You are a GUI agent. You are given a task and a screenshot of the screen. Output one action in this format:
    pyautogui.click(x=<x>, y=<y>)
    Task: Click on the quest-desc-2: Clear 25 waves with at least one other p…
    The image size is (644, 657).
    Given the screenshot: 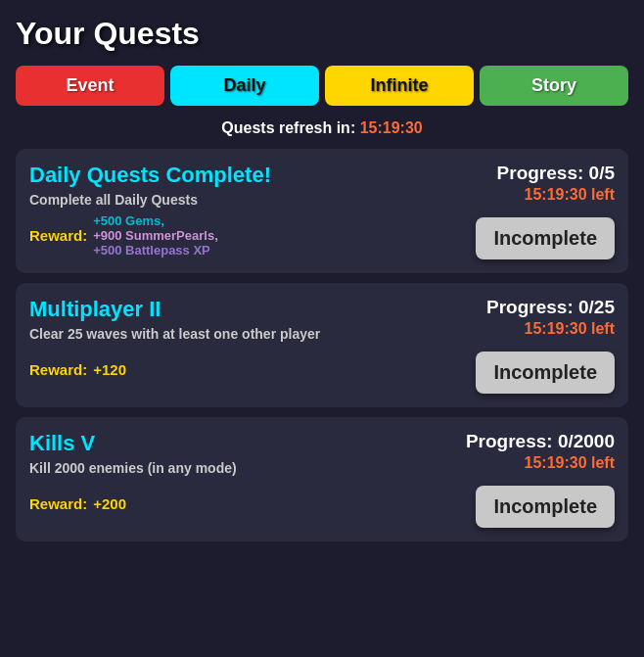 What is the action you would take?
    pyautogui.click(x=248, y=334)
    